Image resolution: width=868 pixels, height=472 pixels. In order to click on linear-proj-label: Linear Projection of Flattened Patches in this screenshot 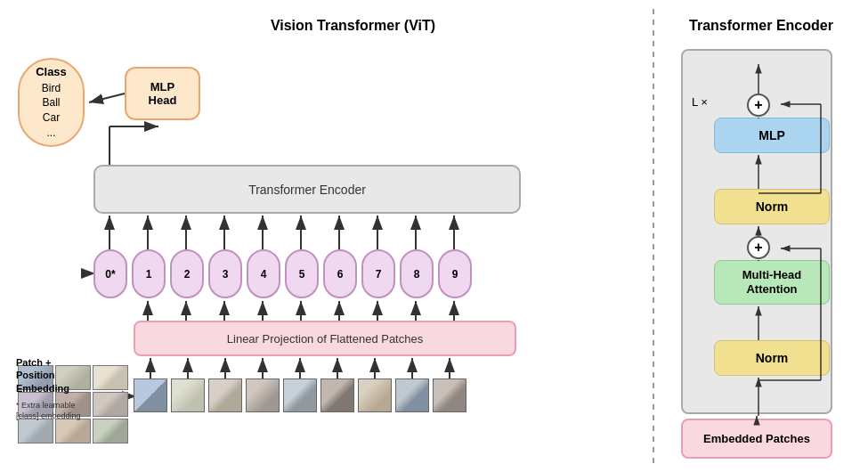, I will do `click(325, 338)`.